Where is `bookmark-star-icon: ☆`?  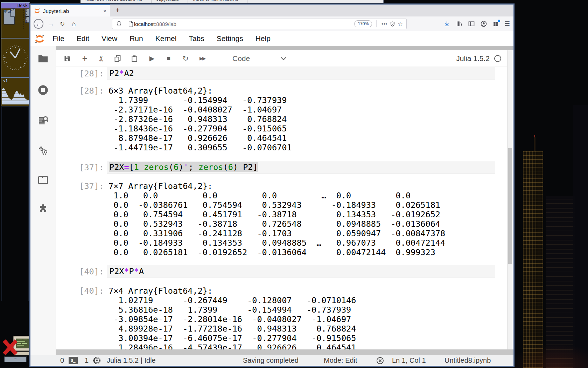
bookmark-star-icon: ☆ is located at coordinates (400, 24).